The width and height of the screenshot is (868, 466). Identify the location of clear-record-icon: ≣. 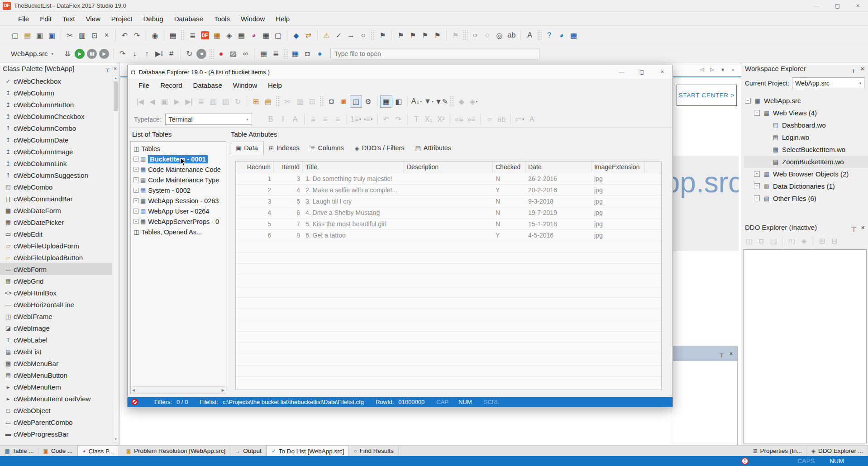
(201, 101).